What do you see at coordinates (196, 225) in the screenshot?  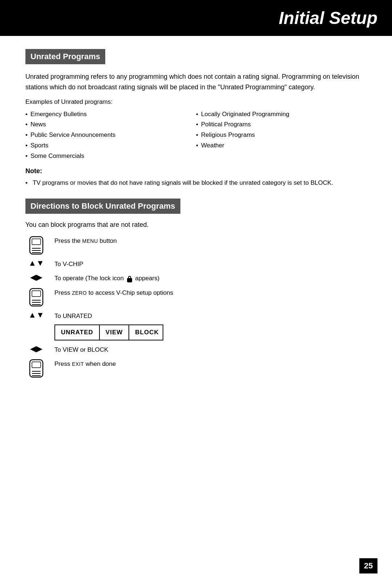 I see `directions-intro: You can block programs that are not rate…` at bounding box center [196, 225].